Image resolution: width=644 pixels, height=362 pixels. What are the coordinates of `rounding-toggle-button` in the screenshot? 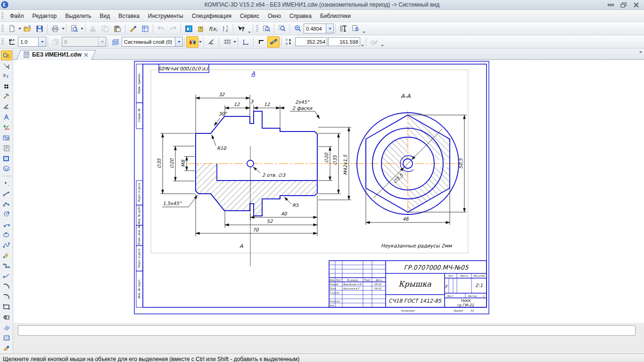 It's located at (273, 42).